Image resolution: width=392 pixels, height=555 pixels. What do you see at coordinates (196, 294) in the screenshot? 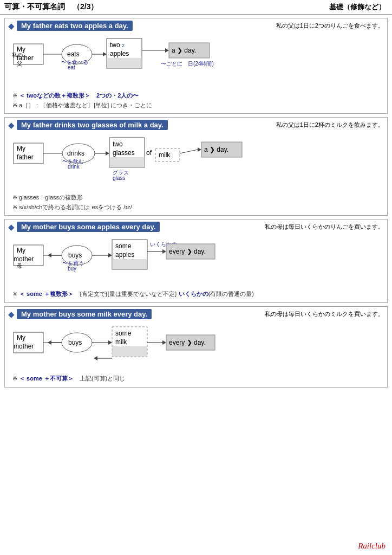
I see `notes-3: ※ ＜ some ＋複数形＞ {肯定文で}{量は重要でないなど不定} いくらかの…` at bounding box center [196, 294].